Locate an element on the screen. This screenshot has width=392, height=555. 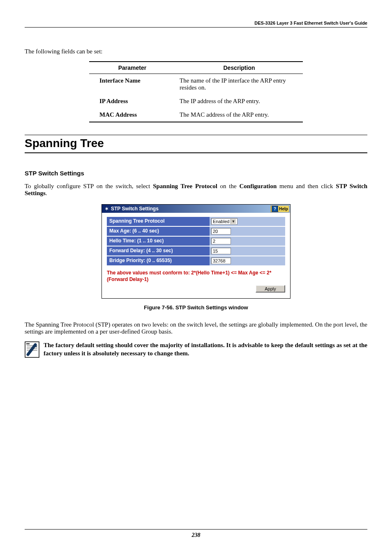
subsection-title-stp: STP Switch Settings is located at coordinates (196, 173).